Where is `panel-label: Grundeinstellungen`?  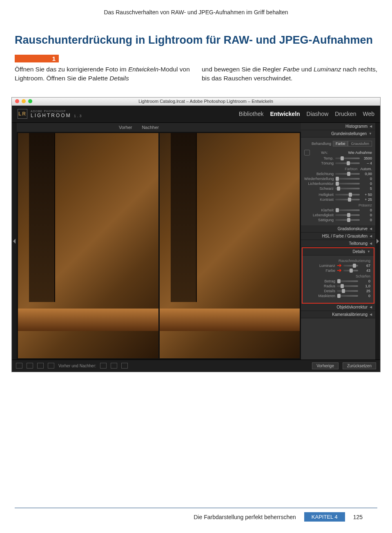
panel-label: Grundeinstellungen is located at coordinates (349, 134).